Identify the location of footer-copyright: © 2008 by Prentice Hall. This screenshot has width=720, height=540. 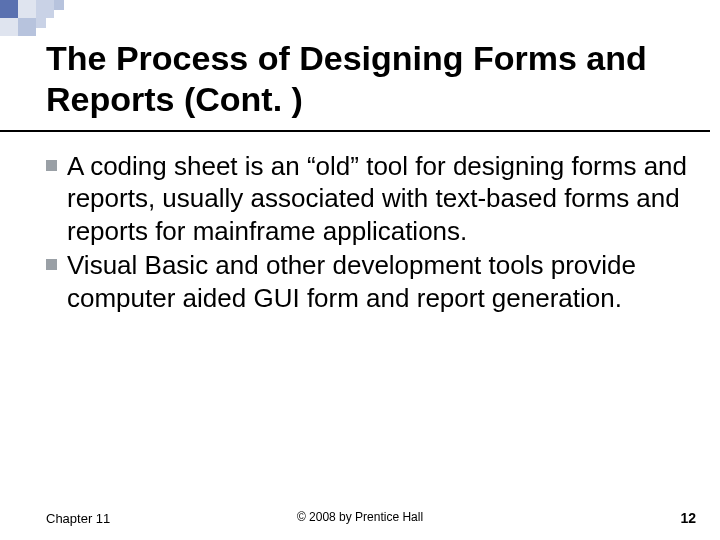
(360, 517).